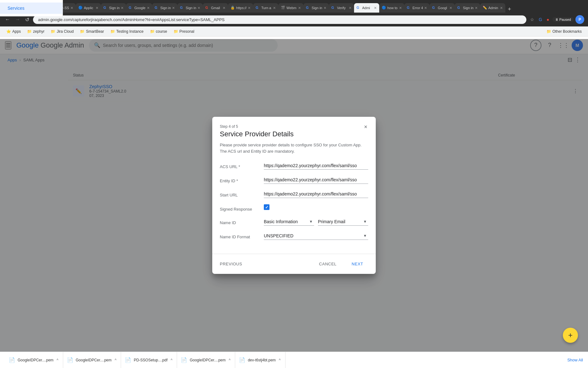 The width and height of the screenshot is (588, 368). What do you see at coordinates (575, 360) in the screenshot?
I see `show-all-button: Show All` at bounding box center [575, 360].